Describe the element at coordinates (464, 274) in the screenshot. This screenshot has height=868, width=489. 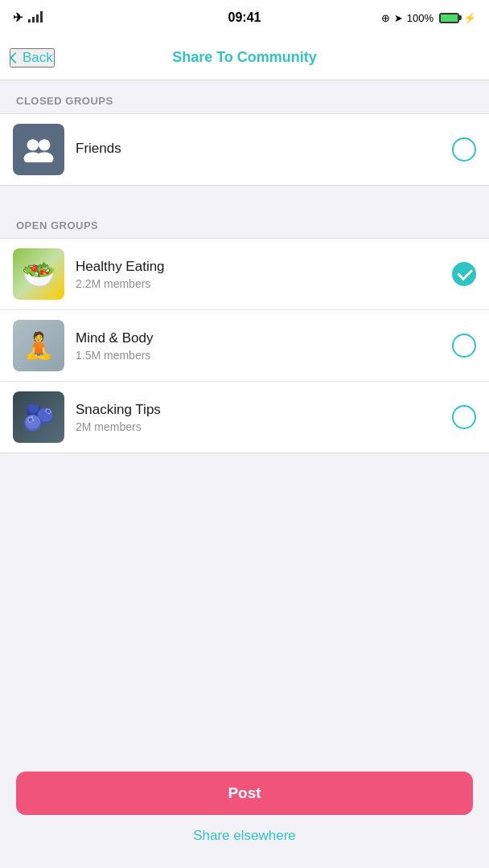
I see `healthy-eating-radio` at that location.